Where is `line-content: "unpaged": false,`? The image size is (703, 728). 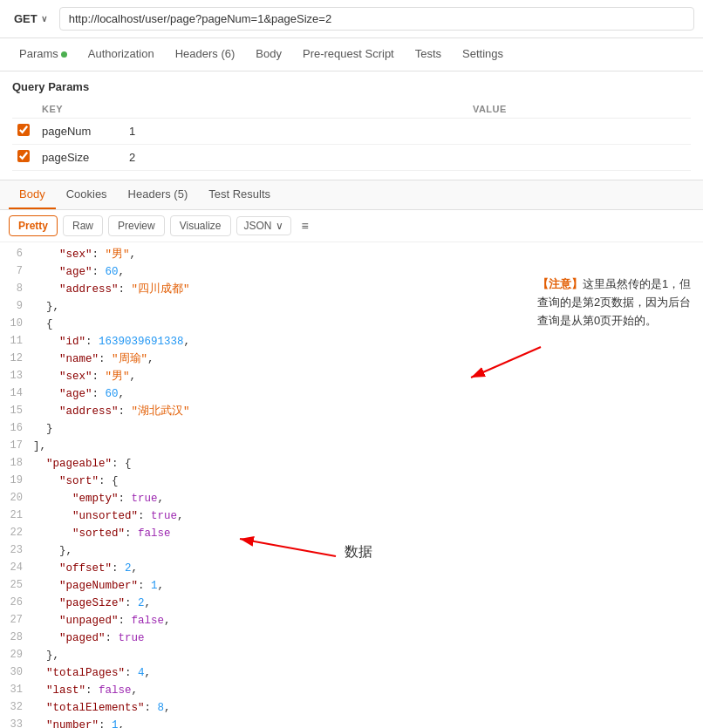 line-content: "unpaged": false, is located at coordinates (102, 621).